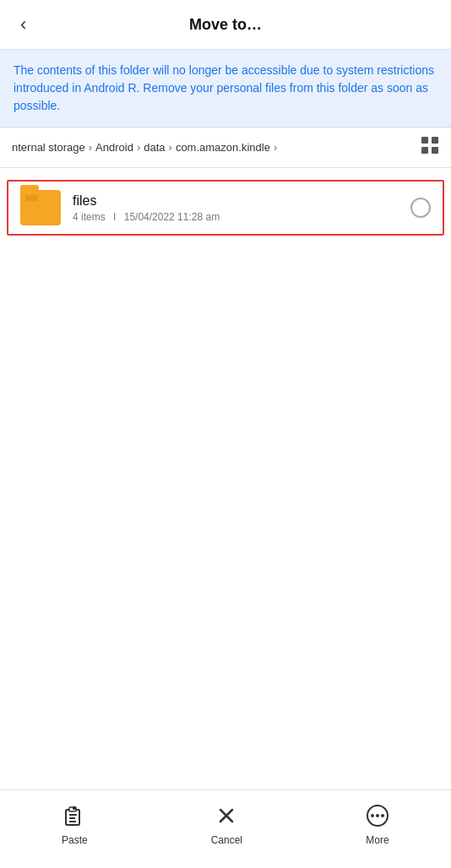 The image size is (451, 868). What do you see at coordinates (226, 89) in the screenshot?
I see `warning-banner: The contents of this folder will no long…` at bounding box center [226, 89].